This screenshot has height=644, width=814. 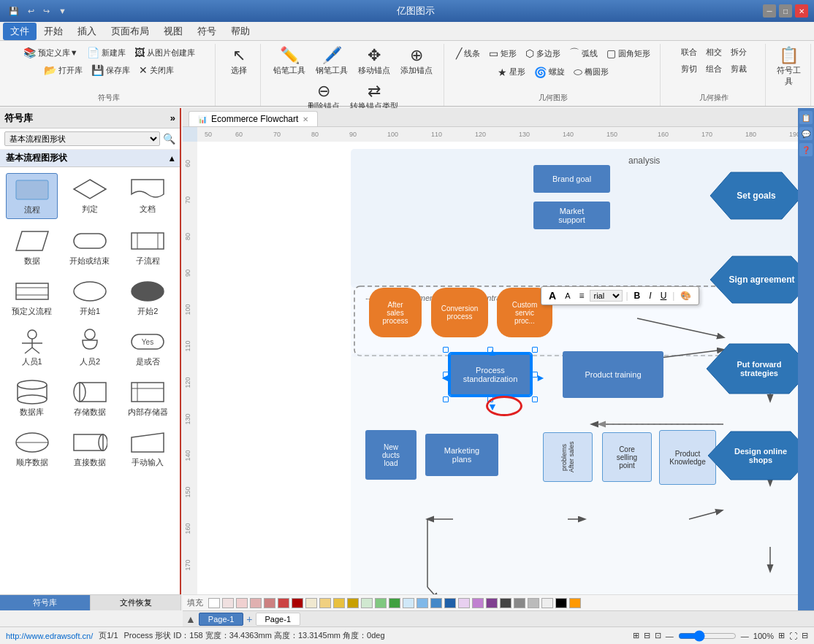 What do you see at coordinates (802, 11) in the screenshot?
I see `close-btn: ✕` at bounding box center [802, 11].